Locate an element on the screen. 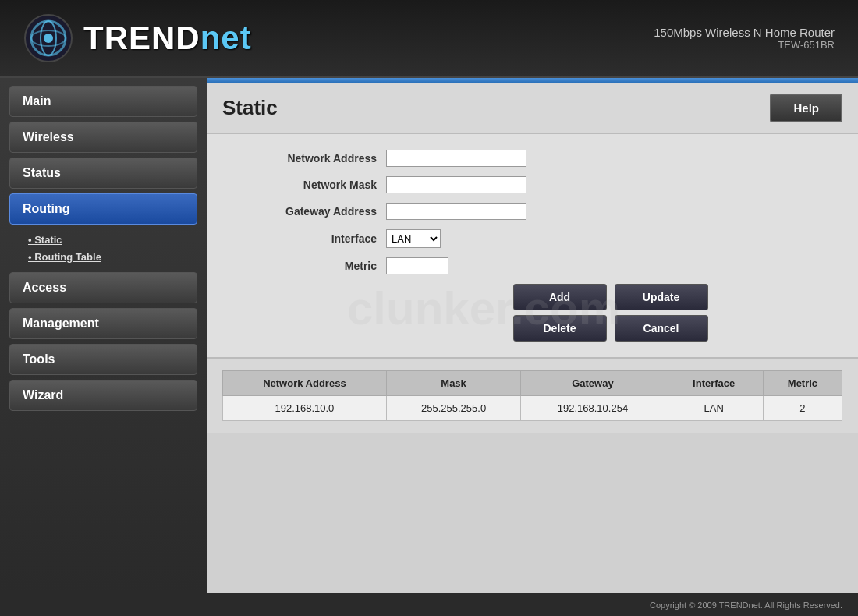 This screenshot has width=858, height=616. network-address-label: Network Address is located at coordinates (308, 158).